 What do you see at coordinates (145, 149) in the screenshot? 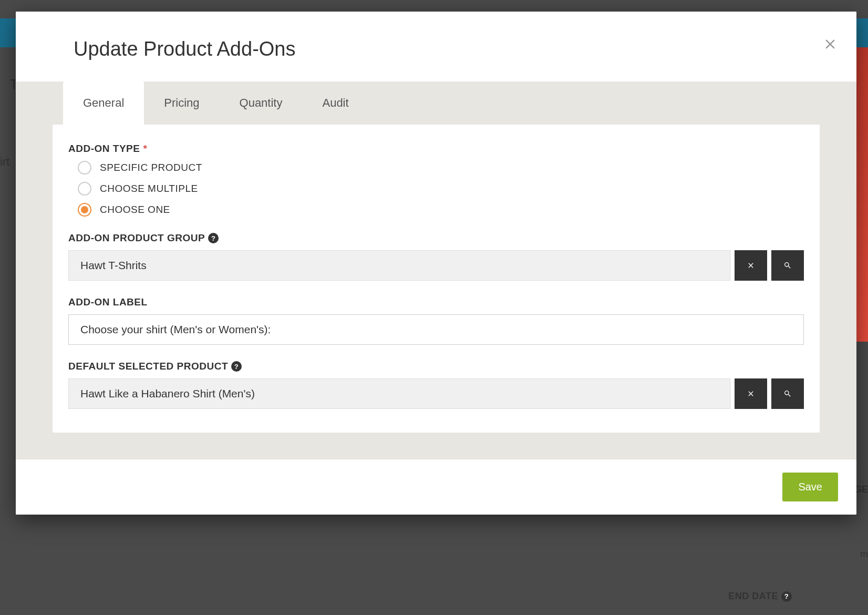
I see `required-indicator: *` at bounding box center [145, 149].